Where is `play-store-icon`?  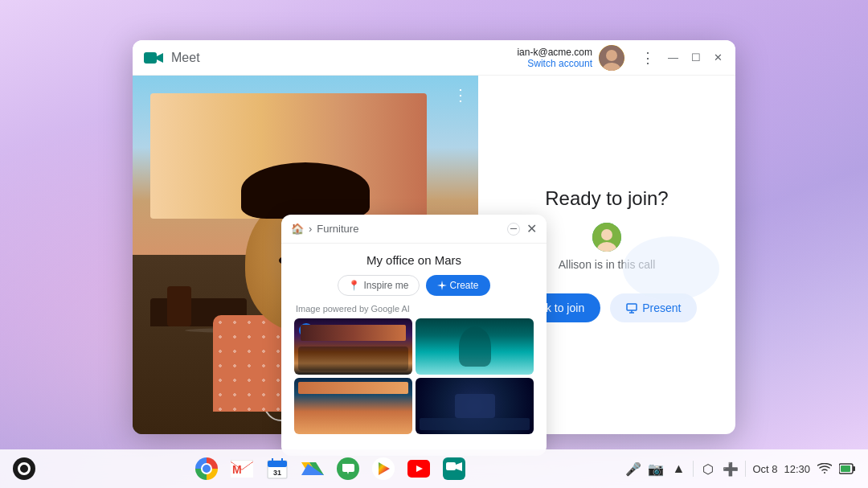 play-store-icon is located at coordinates (383, 469).